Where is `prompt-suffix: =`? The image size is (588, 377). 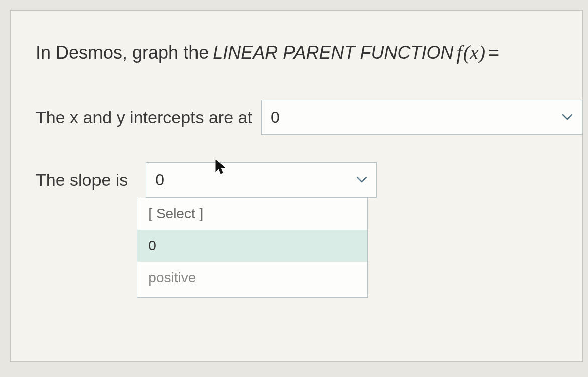 prompt-suffix: = is located at coordinates (494, 53).